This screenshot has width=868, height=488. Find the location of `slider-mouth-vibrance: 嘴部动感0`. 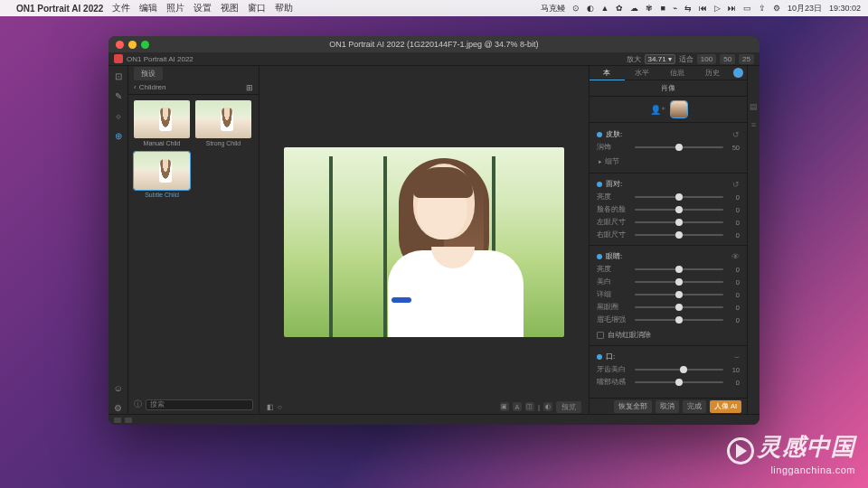

slider-mouth-vibrance: 嘴部动感0 is located at coordinates (668, 383).